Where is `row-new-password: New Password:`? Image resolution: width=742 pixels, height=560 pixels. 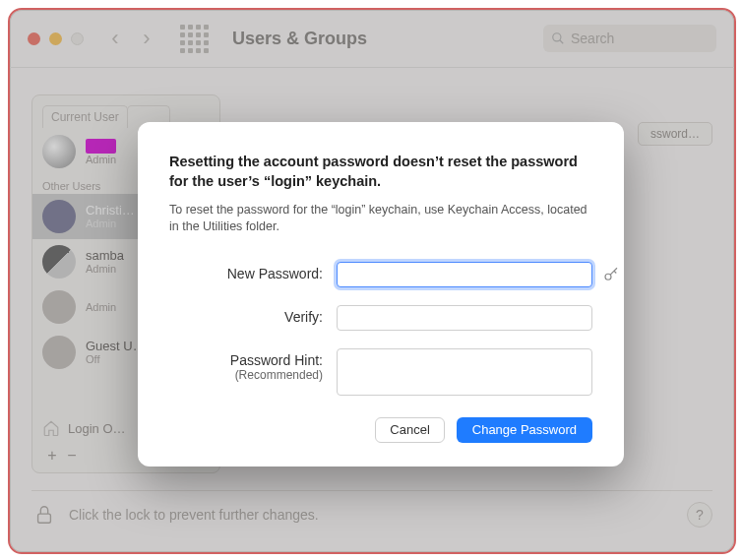
row-new-password: New Password: is located at coordinates (381, 275).